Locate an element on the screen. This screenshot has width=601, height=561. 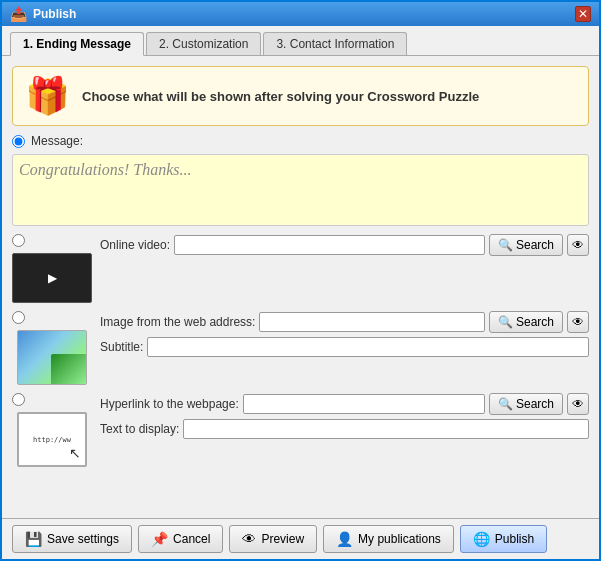
close-icon: ✕ is located at coordinates (583, 14).